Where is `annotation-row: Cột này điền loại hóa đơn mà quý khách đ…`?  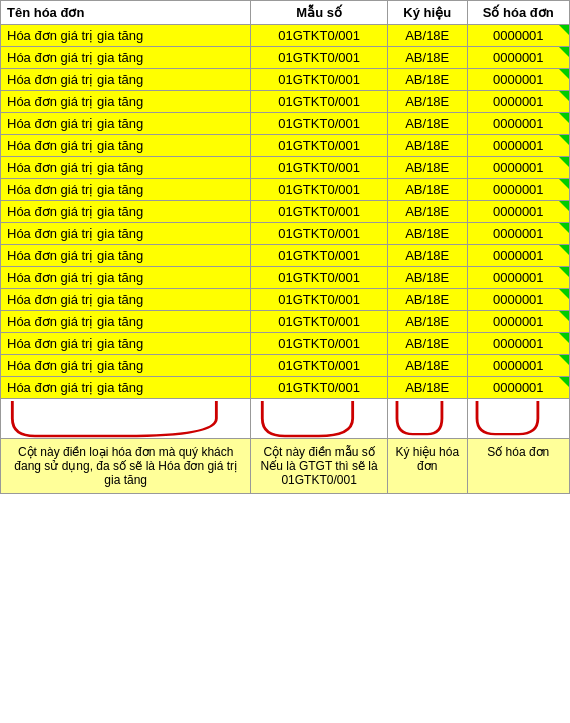
annotation-row: Cột này điền loại hóa đơn mà quý khách đ… is located at coordinates (286, 466).